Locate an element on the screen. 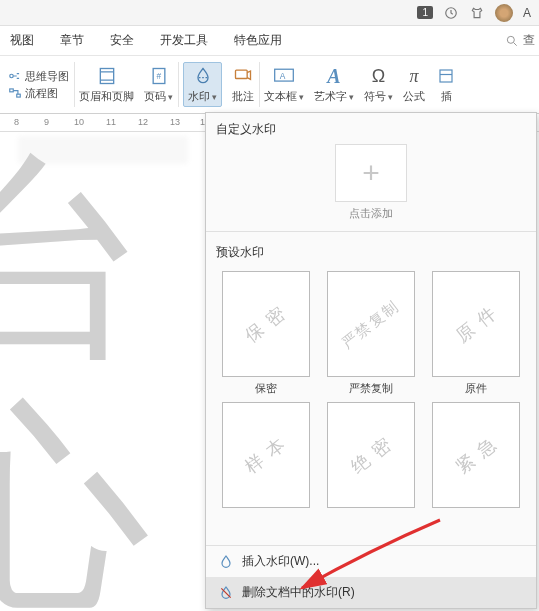 The image size is (539, 611). preset-watermark-title: 预设水印 is located at coordinates (371, 252).